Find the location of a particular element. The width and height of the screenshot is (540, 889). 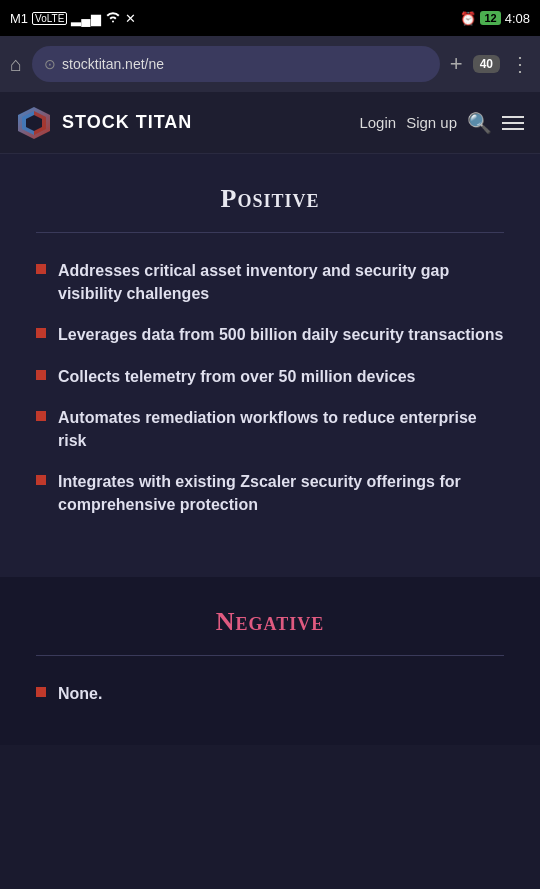

list-item: Automates remediation workflows to reduc… is located at coordinates (270, 429).